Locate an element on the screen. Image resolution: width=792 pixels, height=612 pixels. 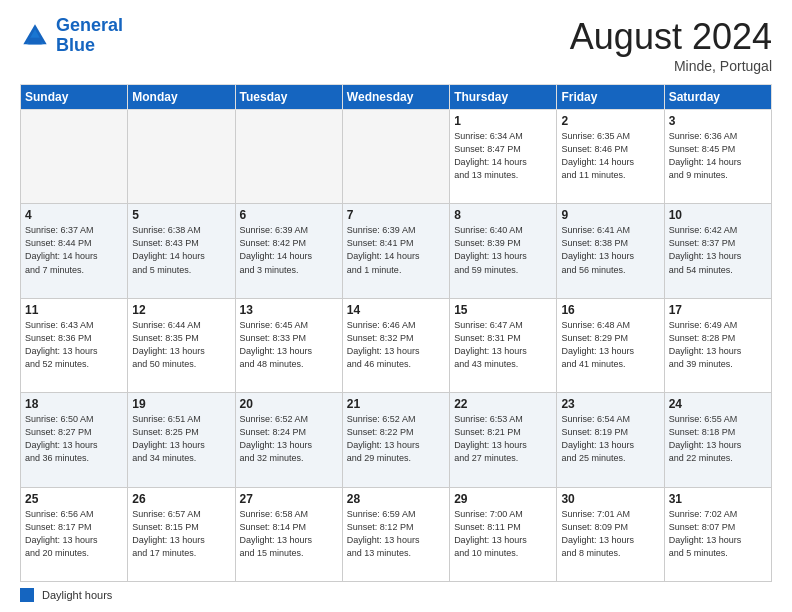
day-info: Sunrise: 6:47 AM Sunset: 8:31 PM Dayligh… is located at coordinates (503, 345).